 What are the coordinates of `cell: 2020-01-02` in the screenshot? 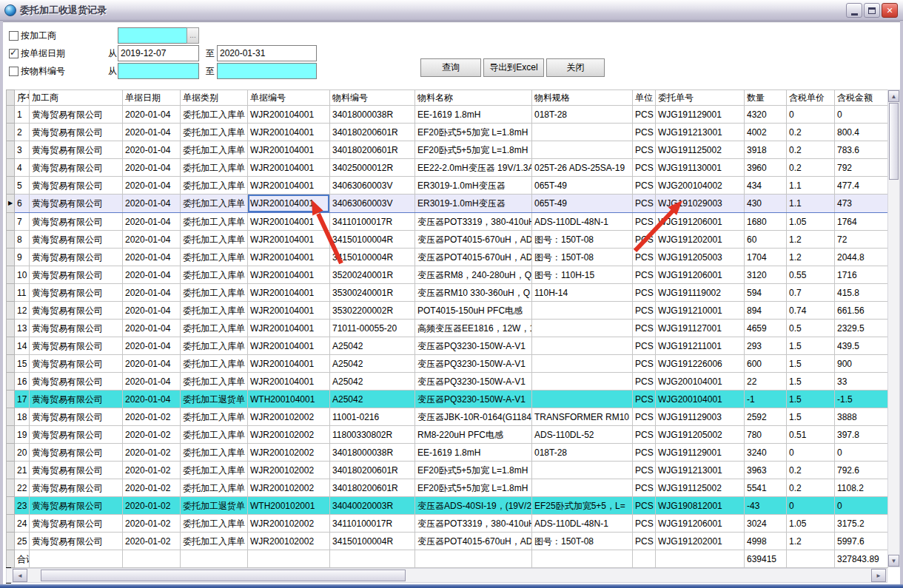 It's located at (152, 524).